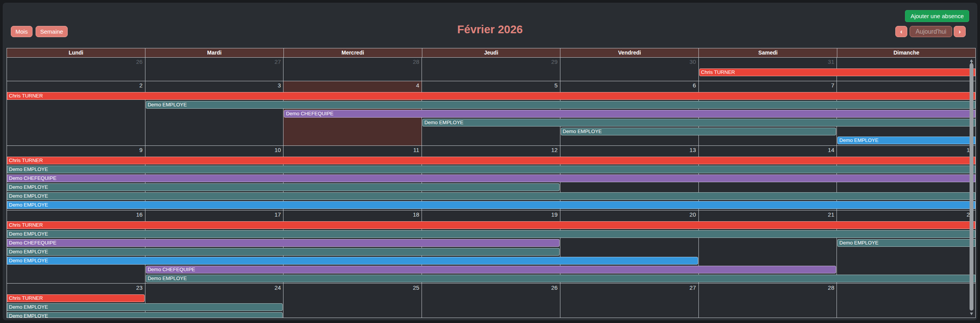 The height and width of the screenshot is (323, 980). I want to click on day-cell-1: 1, so click(906, 301).